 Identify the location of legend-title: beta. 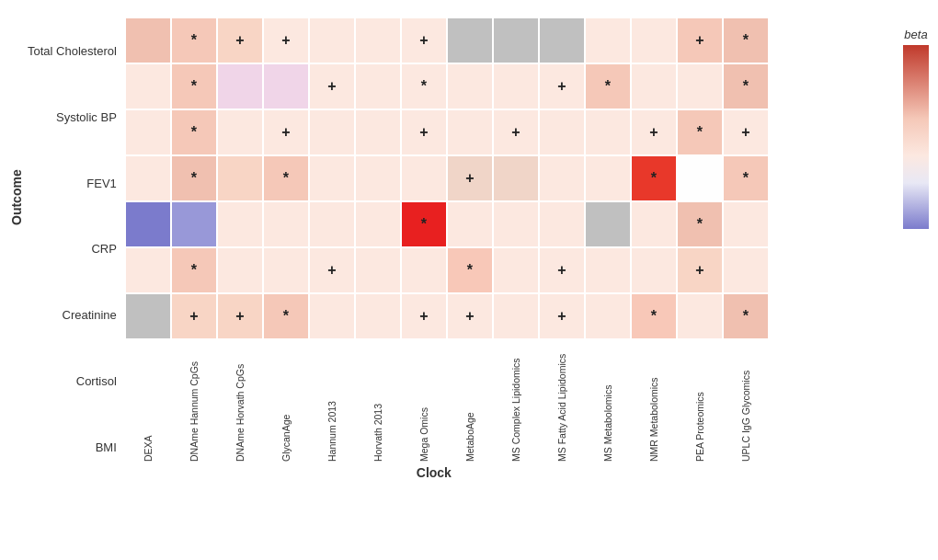
(916, 35).